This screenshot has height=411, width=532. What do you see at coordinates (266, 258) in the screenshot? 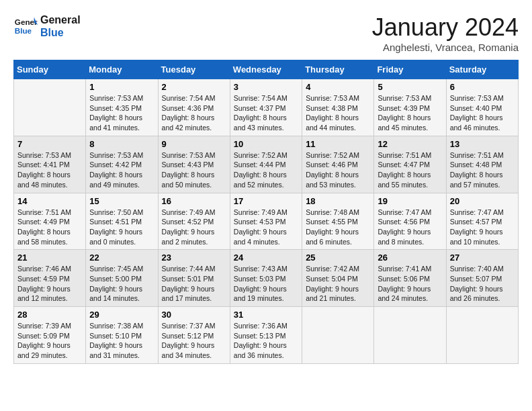
I see `day-number: 24` at bounding box center [266, 258].